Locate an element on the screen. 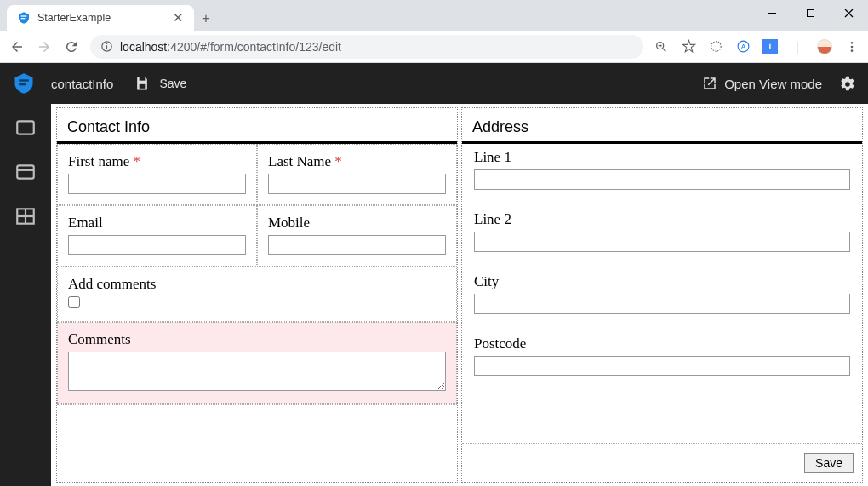  mobile-label: Mobile is located at coordinates (357, 223).